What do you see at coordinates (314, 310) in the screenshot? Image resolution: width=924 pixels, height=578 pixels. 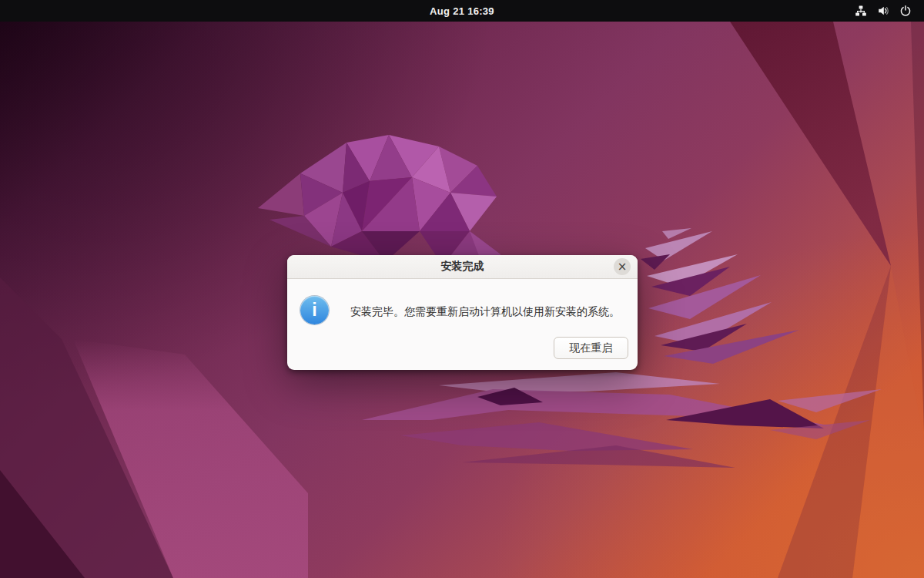 I see `info-icon-glyph: i` at bounding box center [314, 310].